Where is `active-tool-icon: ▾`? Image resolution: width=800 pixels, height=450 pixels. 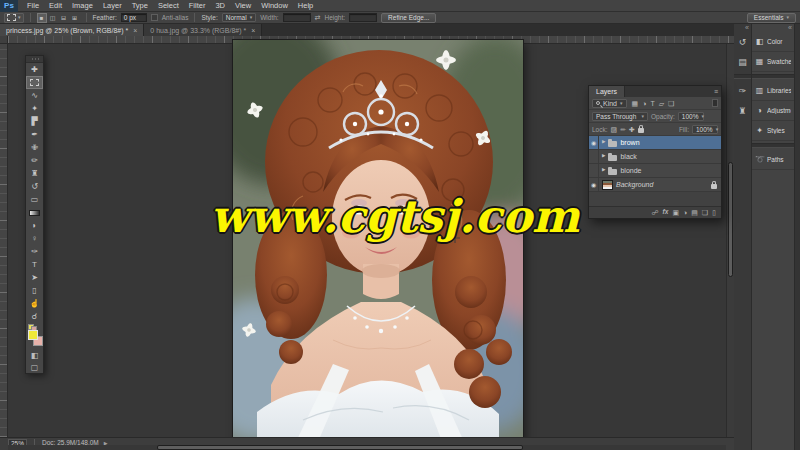
active-tool-icon: ▾ is located at coordinates (14, 18).